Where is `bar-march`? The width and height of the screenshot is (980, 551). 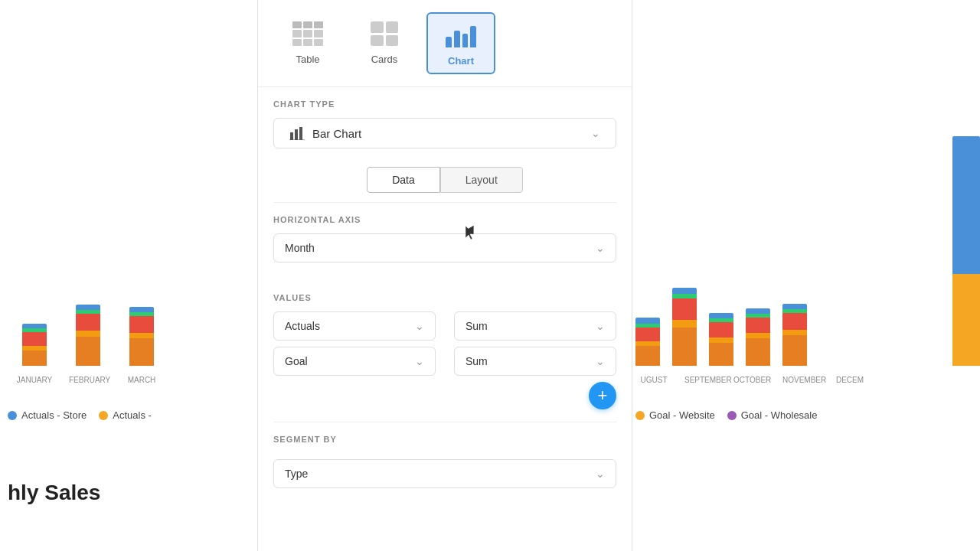
bar-march is located at coordinates (142, 337).